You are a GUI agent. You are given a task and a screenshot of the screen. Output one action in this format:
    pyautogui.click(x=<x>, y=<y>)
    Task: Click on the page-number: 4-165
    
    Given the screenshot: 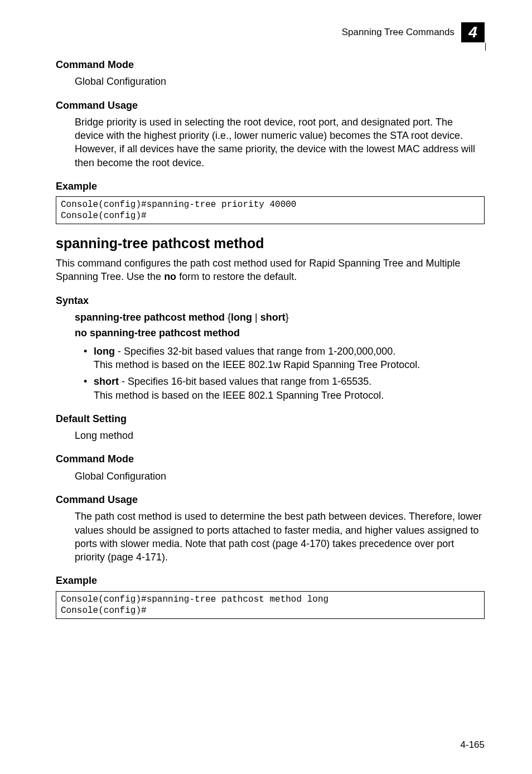 What is the action you would take?
    pyautogui.click(x=473, y=745)
    